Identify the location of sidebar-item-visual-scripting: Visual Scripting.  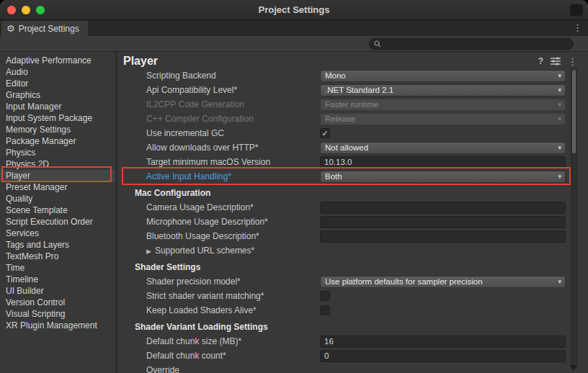
(58, 314).